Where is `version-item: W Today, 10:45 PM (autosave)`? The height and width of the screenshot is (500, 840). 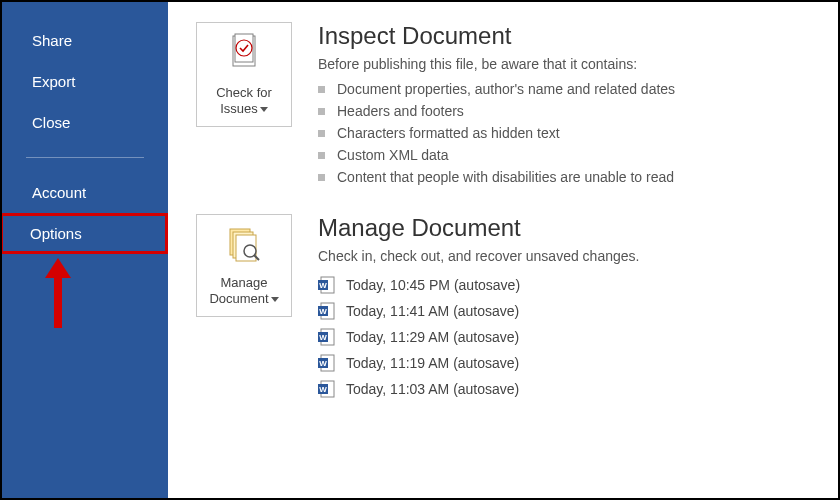
version-item: W Today, 10:45 PM (autosave) is located at coordinates (478, 285).